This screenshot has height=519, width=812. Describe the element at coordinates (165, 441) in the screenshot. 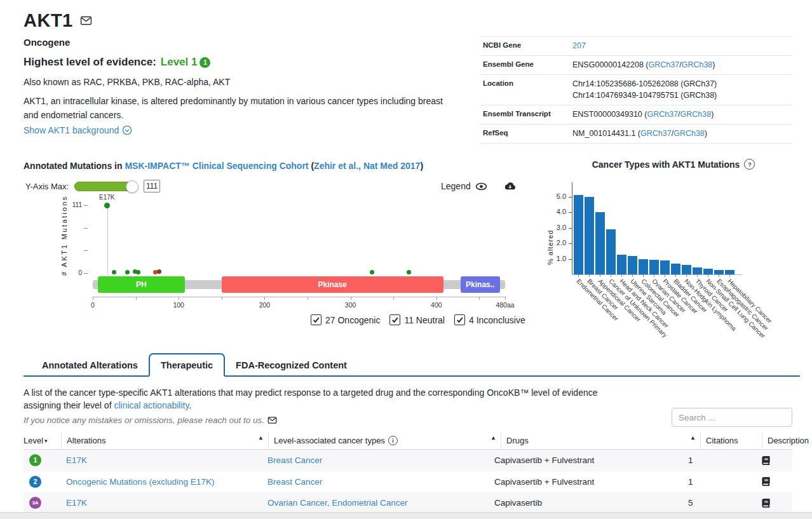

I see `column-header-alterations: Alterations▲` at that location.